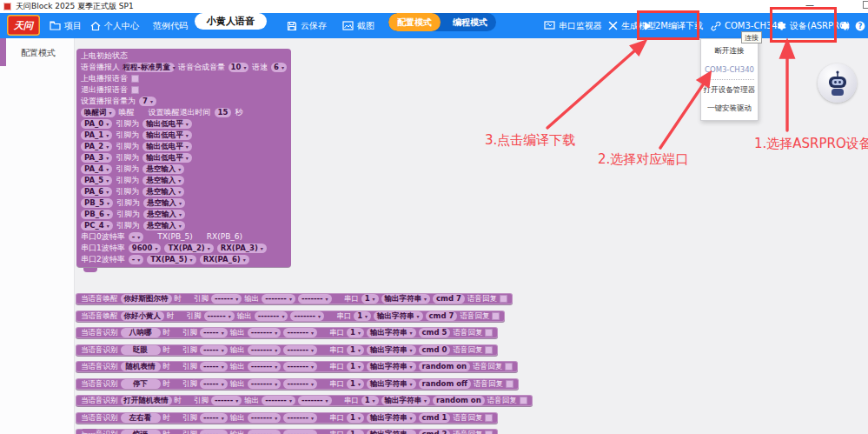 Image resolution: width=868 pixels, height=434 pixels. What do you see at coordinates (141, 350) in the screenshot?
I see `phrase-field: 眨眼` at bounding box center [141, 350].